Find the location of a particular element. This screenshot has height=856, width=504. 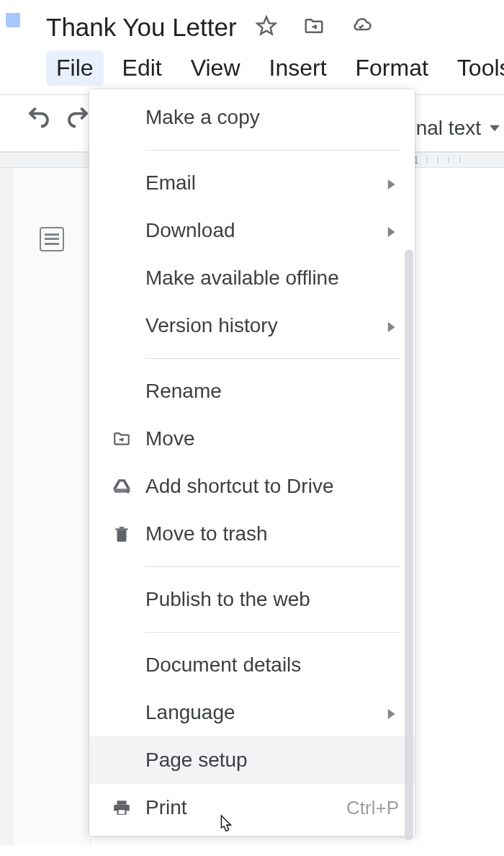

menu-item-label: Make available offline is located at coordinates (272, 278).